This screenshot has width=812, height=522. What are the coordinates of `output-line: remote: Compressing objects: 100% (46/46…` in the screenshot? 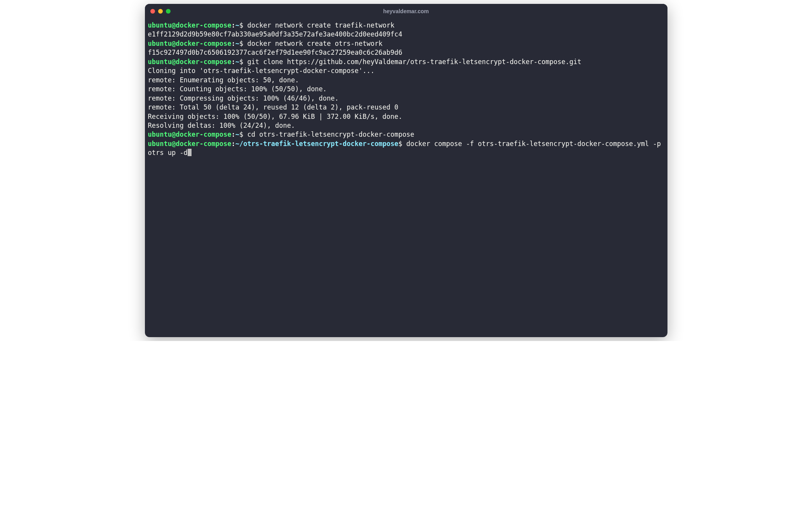 It's located at (406, 99).